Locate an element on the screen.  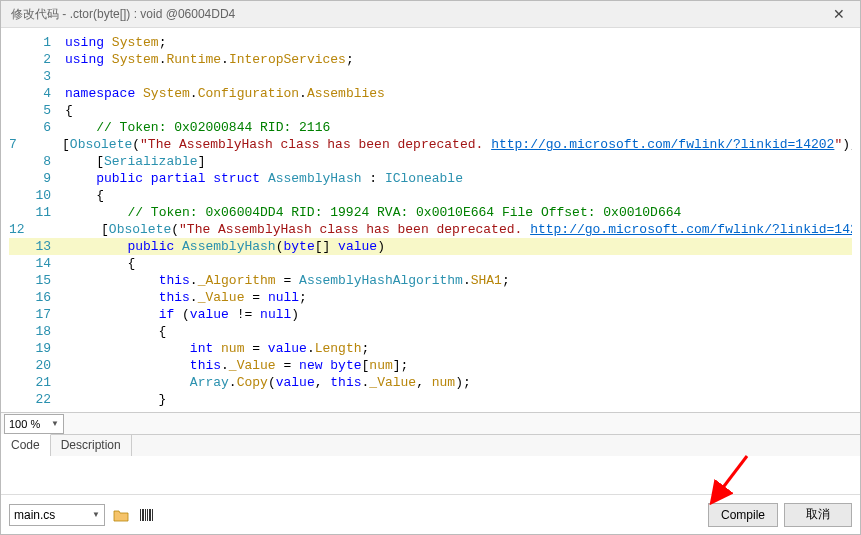
line-content: this._Algorithm = AssemblyHashAlgorithm.… is located at coordinates (458, 280).